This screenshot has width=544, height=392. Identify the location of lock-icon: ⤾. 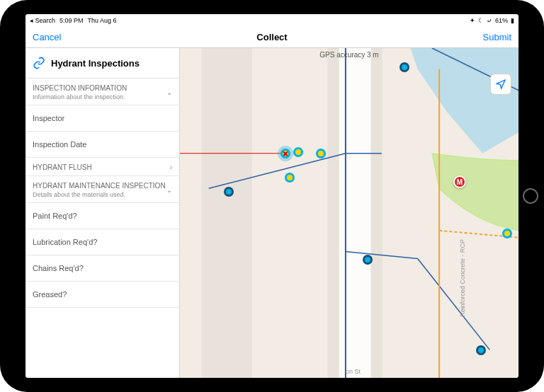
(489, 21).